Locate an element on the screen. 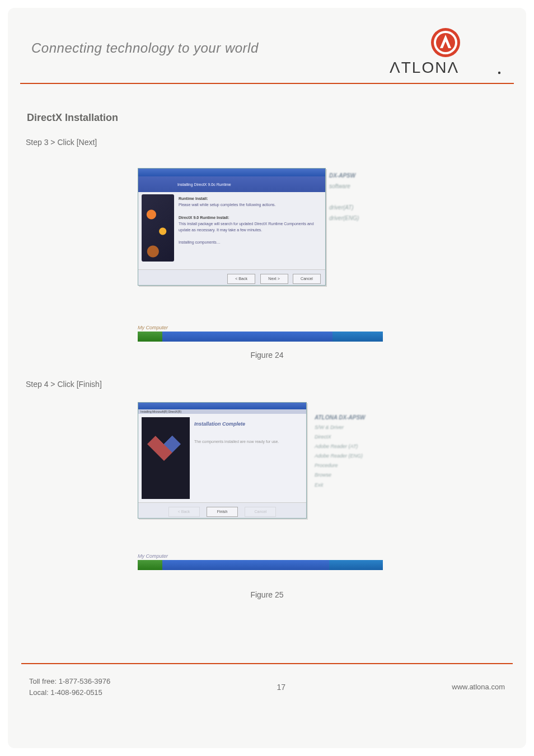  installer-menu: DX-APSW software driver(AT) driver(ENG) is located at coordinates (357, 197).